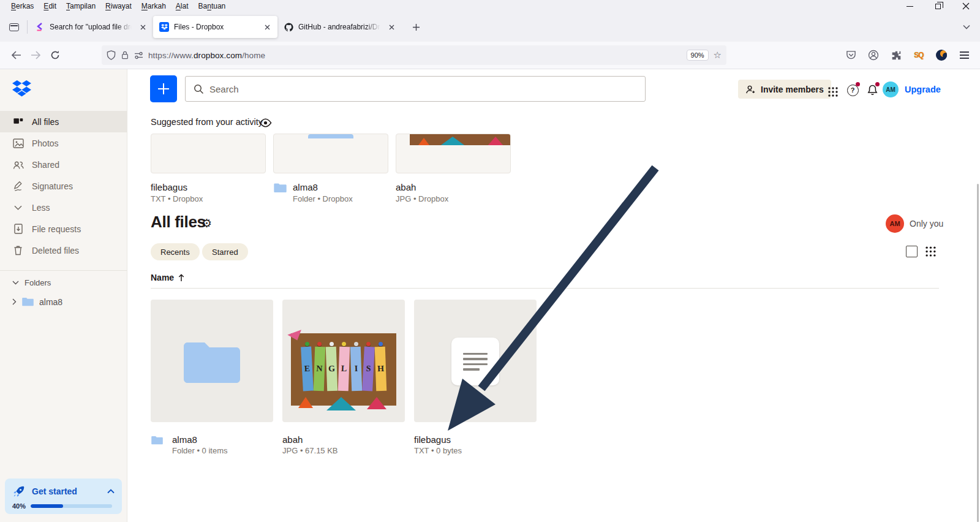 The image size is (980, 522). What do you see at coordinates (18, 207) in the screenshot?
I see `chevron-down-icon` at bounding box center [18, 207].